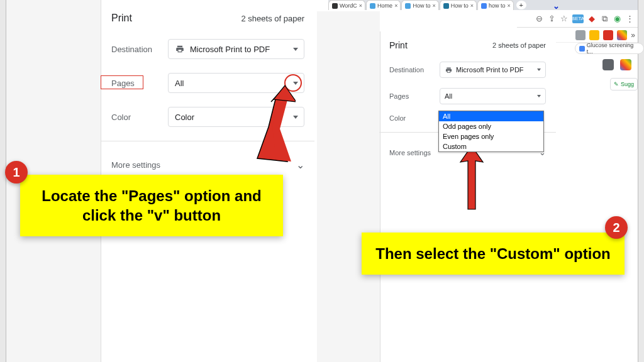 The width and height of the screenshot is (644, 362). What do you see at coordinates (578, 19) in the screenshot?
I see `beta-badge: BETA` at bounding box center [578, 19].